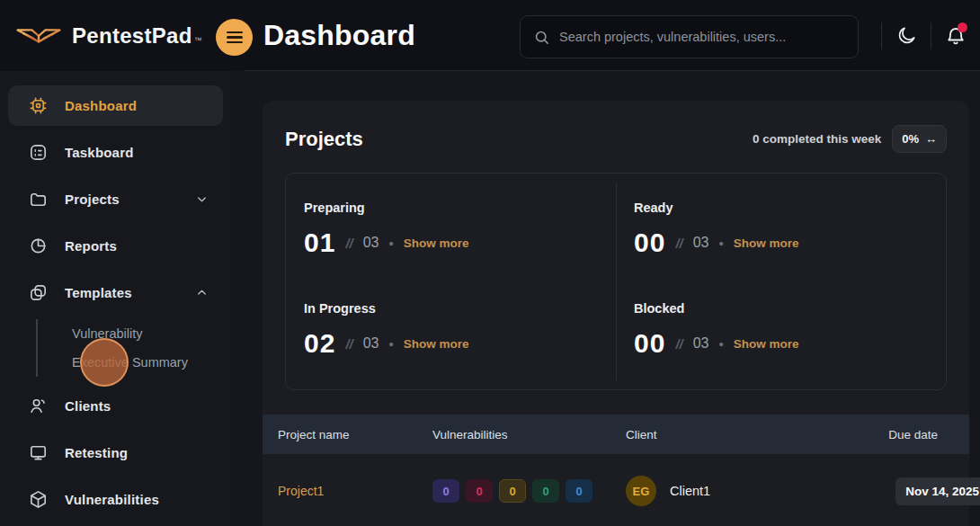 The width and height of the screenshot is (980, 526). What do you see at coordinates (129, 362) in the screenshot?
I see `submenu-item-label: Executive Summary` at bounding box center [129, 362].